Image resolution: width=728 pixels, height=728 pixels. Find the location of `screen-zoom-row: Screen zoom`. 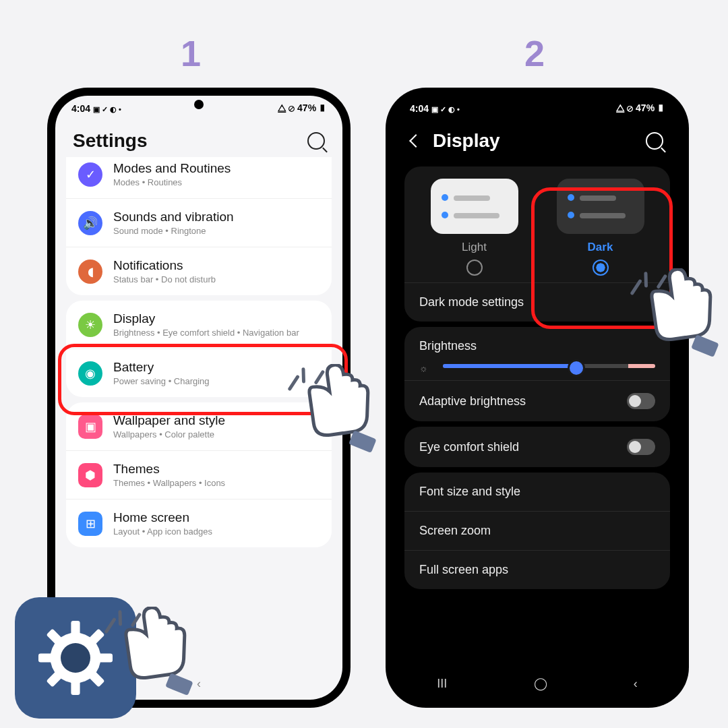

screen-zoom-row: Screen zoom is located at coordinates (537, 530).